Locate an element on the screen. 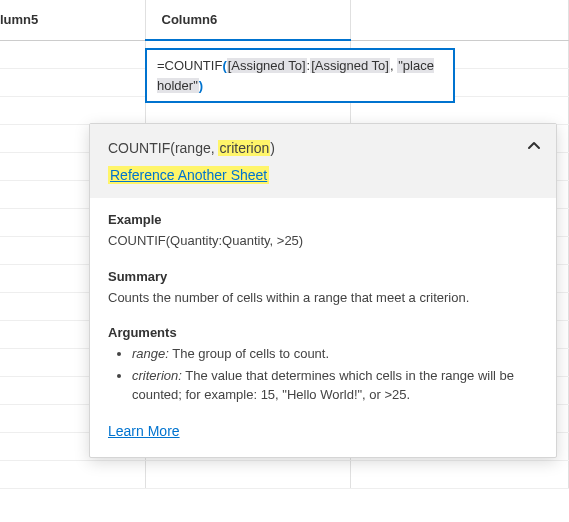  sig-arg-range: range is located at coordinates (193, 148).